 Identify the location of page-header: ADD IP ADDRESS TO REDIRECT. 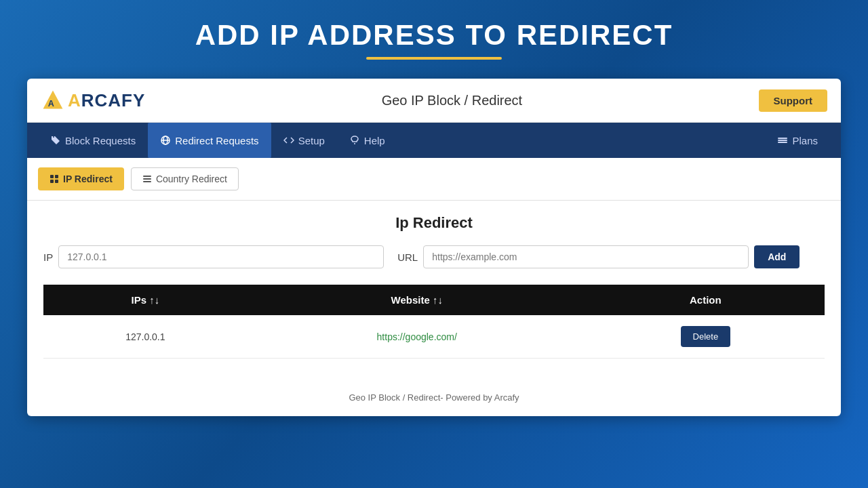
(434, 36).